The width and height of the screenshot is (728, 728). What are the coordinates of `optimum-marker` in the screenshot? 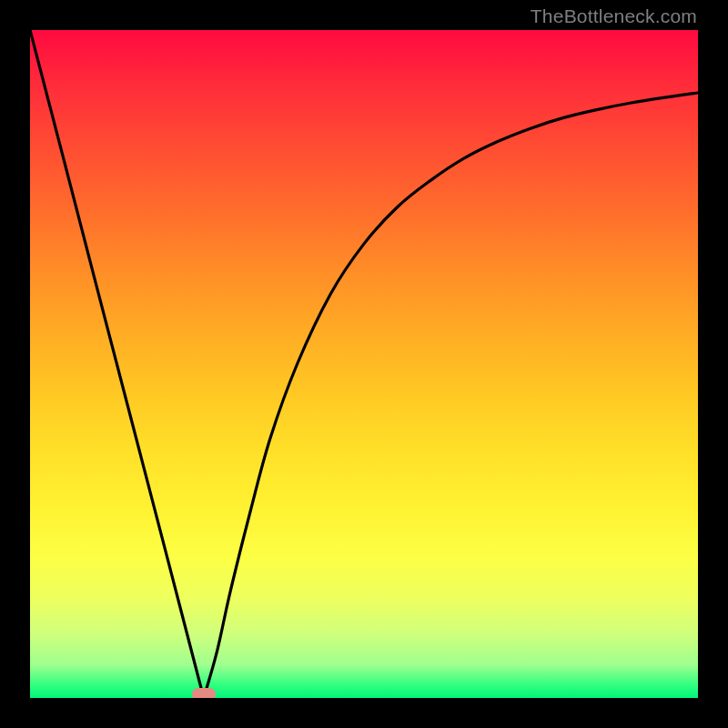 It's located at (204, 693).